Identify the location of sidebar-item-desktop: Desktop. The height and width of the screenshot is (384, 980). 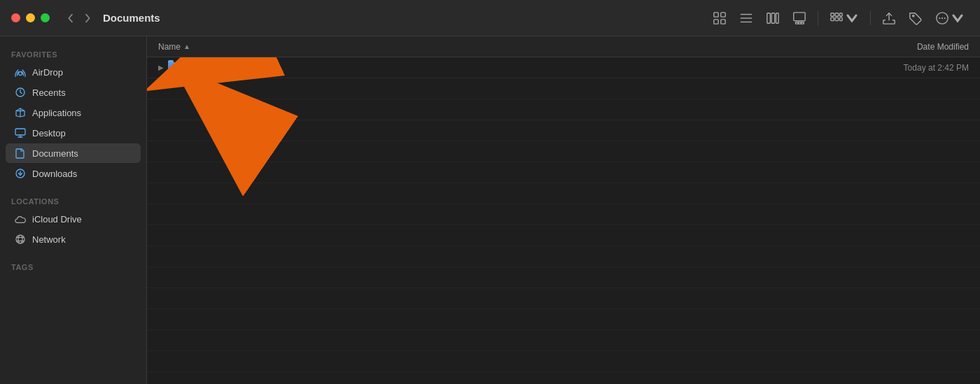
(73, 133).